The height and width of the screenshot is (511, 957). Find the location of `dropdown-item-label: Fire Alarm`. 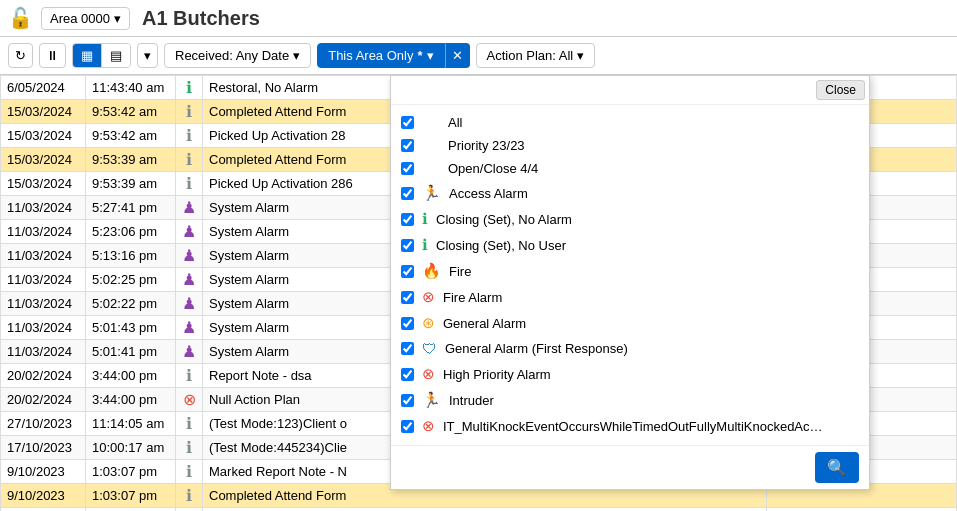

dropdown-item-label: Fire Alarm is located at coordinates (472, 298).